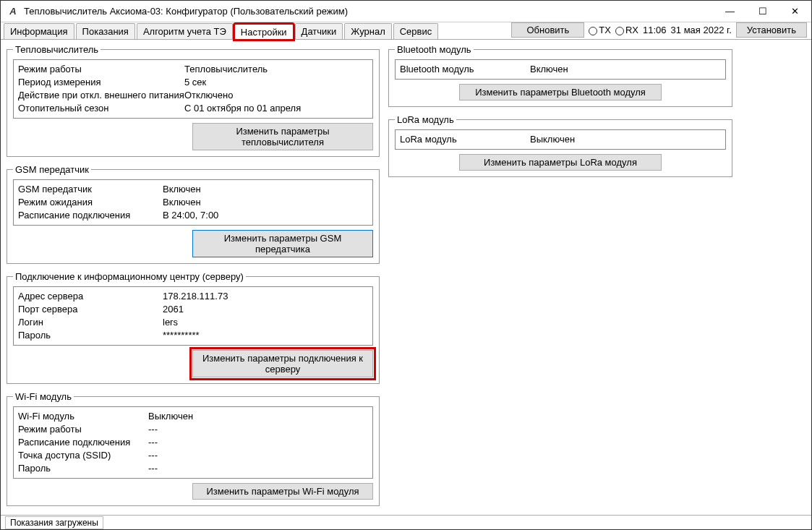  Describe the element at coordinates (83, 429) in the screenshot. I see `wifi-r1k: Режим работы` at that location.